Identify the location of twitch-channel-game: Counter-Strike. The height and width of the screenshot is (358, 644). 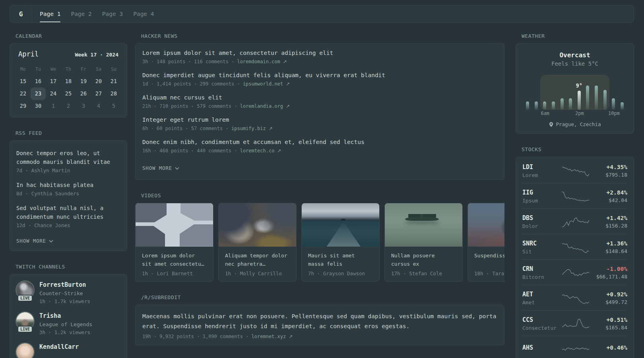
(65, 294).